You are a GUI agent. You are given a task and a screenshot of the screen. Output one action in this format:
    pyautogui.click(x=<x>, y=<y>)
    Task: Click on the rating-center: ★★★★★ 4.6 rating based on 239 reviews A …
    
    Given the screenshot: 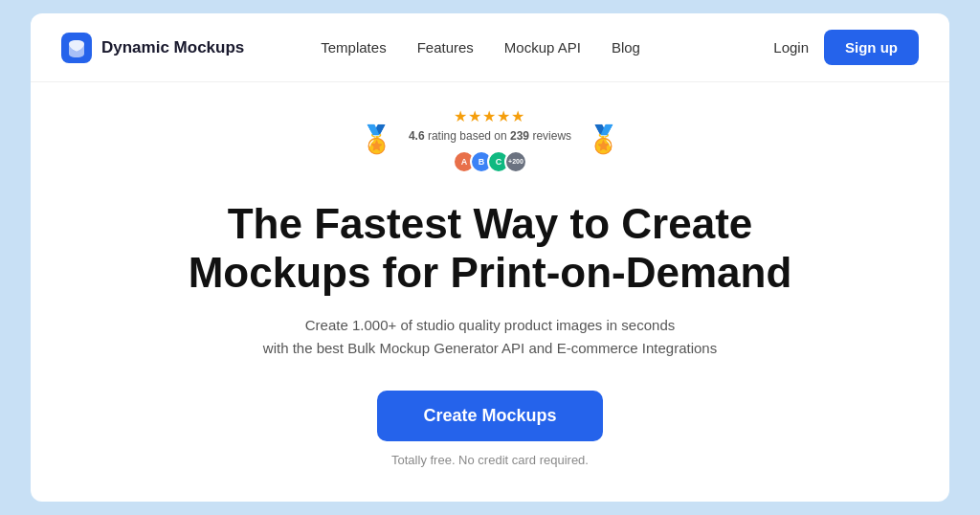 What is the action you would take?
    pyautogui.click(x=490, y=140)
    